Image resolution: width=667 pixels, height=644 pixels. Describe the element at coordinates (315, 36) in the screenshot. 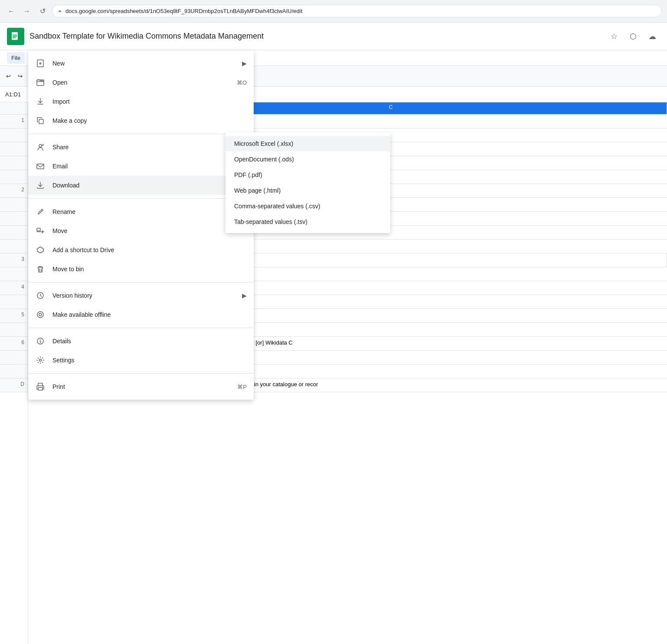

I see `document-title: Sandbox Template for Wikimedia Commons M…` at that location.